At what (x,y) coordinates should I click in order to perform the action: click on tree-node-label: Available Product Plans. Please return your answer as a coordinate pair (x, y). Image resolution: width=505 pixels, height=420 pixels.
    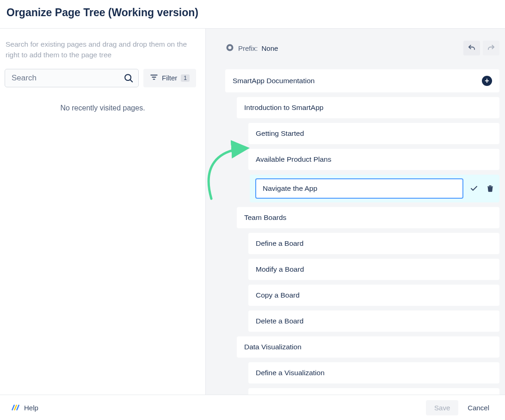
    Looking at the image, I should click on (293, 159).